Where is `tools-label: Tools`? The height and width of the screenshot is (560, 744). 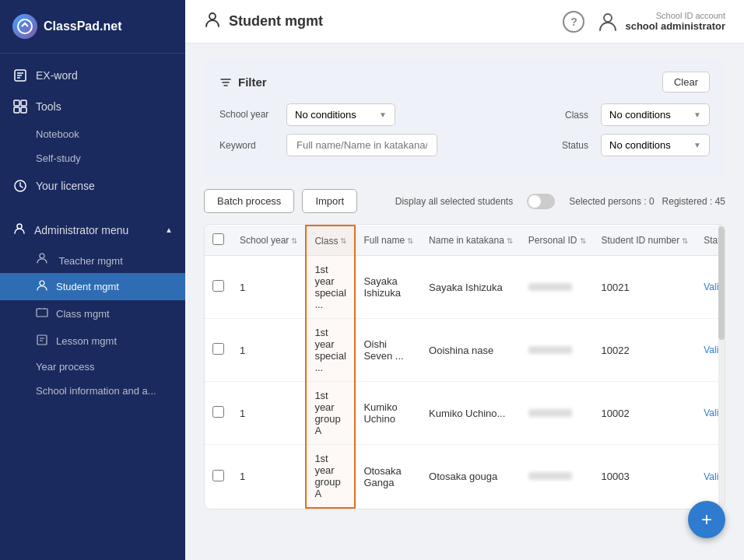
tools-label: Tools is located at coordinates (48, 107).